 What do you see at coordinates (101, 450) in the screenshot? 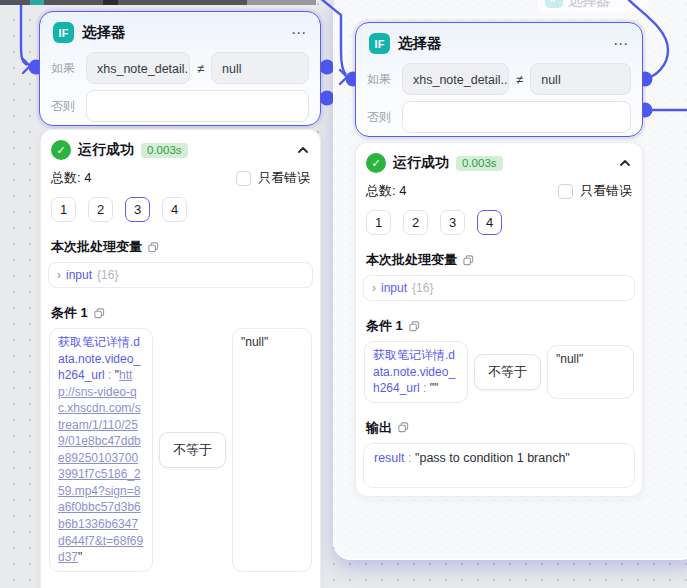
I see `condition-left-box: 获取笔记详情.data.note.video_h264_url : "http:…` at bounding box center [101, 450].